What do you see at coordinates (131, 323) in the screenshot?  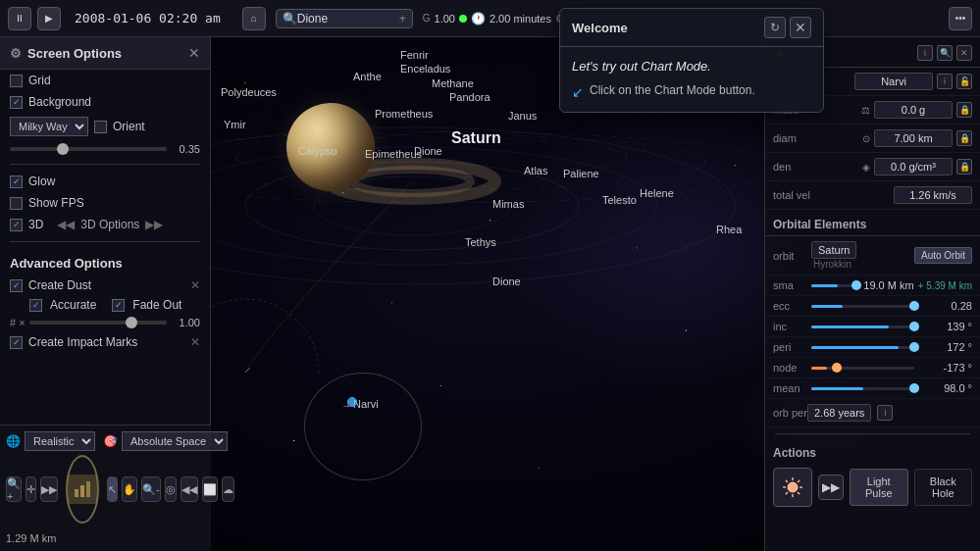 I see `hash-thumb` at bounding box center [131, 323].